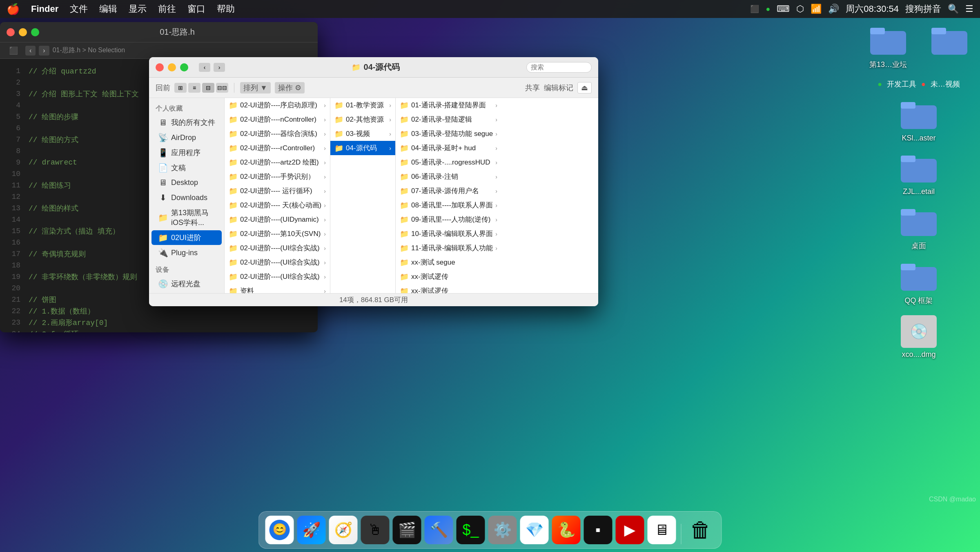 The image size is (980, 552). Describe the element at coordinates (448, 134) in the screenshot. I see `col3-item-2: 📁 03-通讯录-登陆功能 segue ›` at that location.